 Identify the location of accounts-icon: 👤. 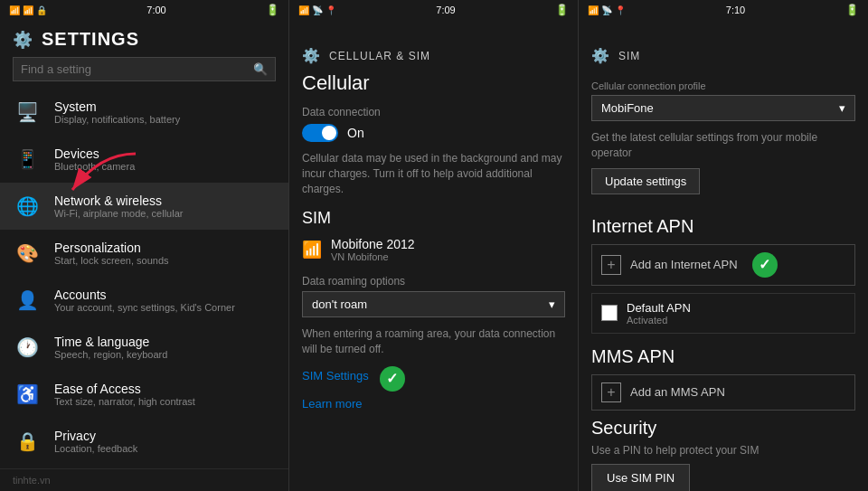
(27, 300).